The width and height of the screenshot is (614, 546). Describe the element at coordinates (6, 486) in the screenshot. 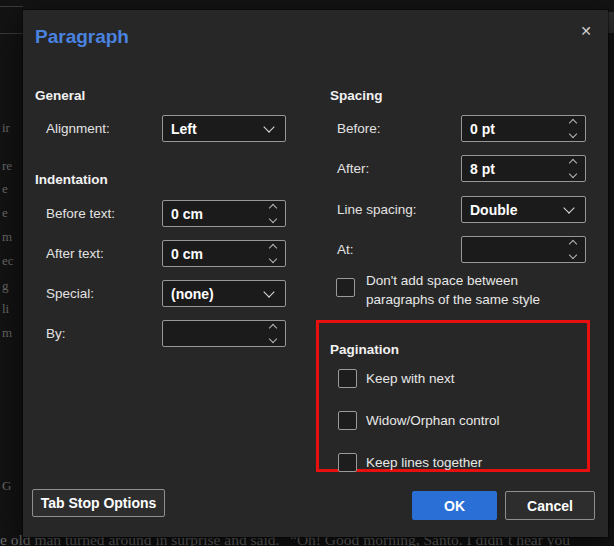

I see `document-fragment: G` at that location.